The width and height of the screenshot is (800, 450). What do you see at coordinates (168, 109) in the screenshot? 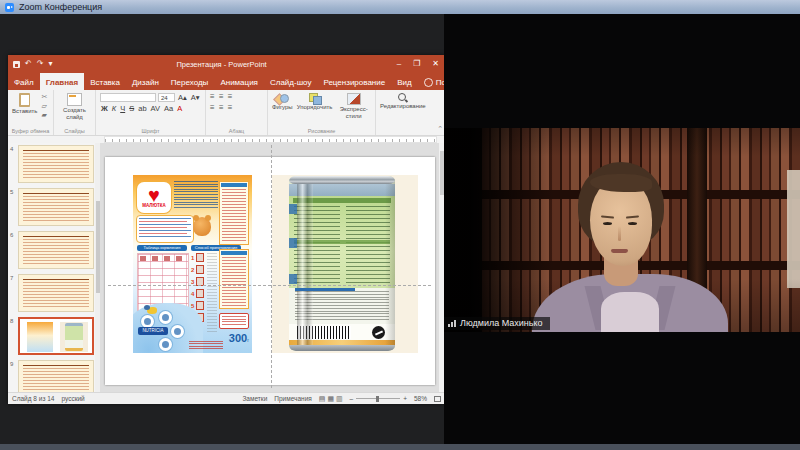
I see `change-case-icon: Aa` at bounding box center [168, 109].